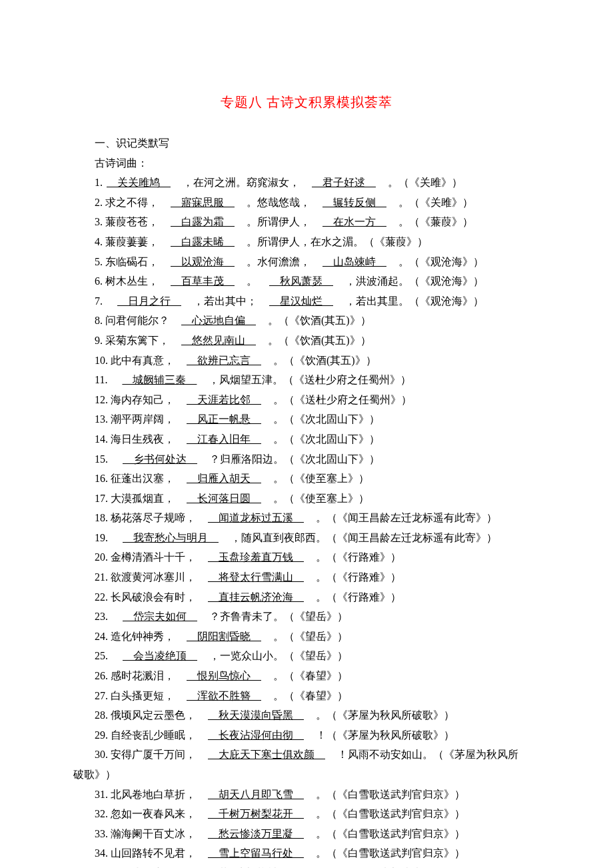  Describe the element at coordinates (305, 696) in the screenshot. I see `item-source: 。（《春望》）` at that location.